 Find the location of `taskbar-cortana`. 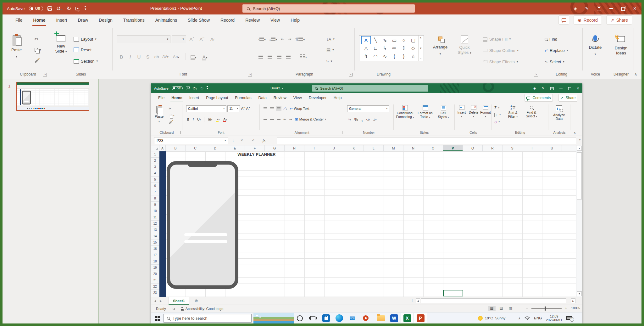

taskbar-cortana is located at coordinates (300, 318).